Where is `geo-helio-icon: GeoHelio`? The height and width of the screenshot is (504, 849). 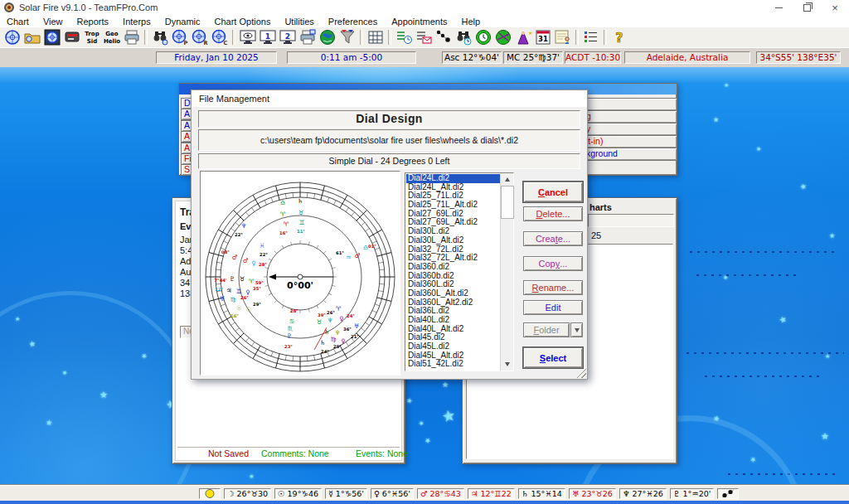
geo-helio-icon: GeoHelio is located at coordinates (112, 37).